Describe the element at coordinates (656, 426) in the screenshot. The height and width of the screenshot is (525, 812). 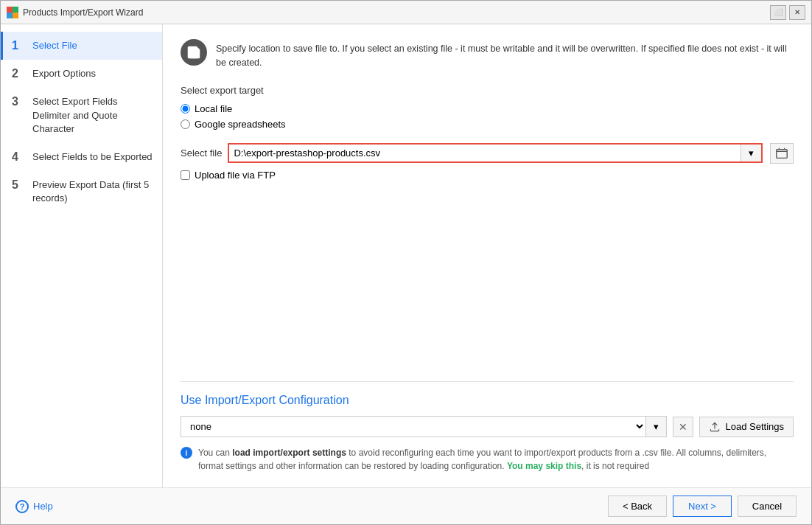
I see `config-dropdown-button: ▾` at that location.